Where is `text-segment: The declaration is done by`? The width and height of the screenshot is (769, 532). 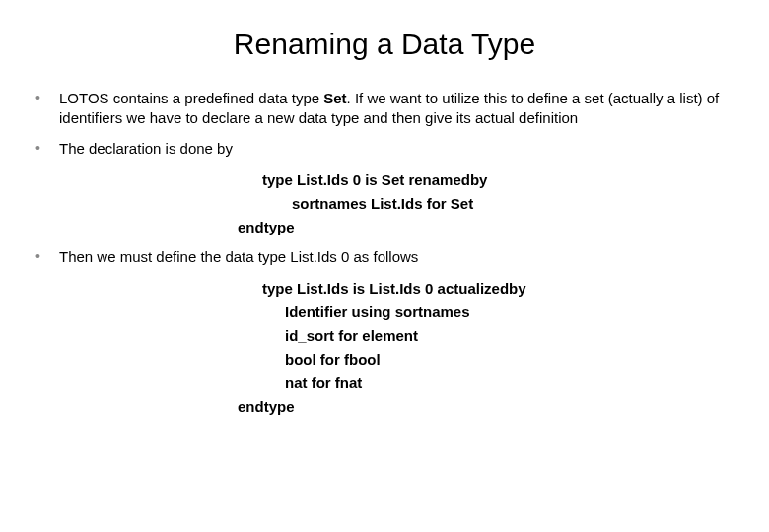 text-segment: The declaration is done by is located at coordinates (146, 148).